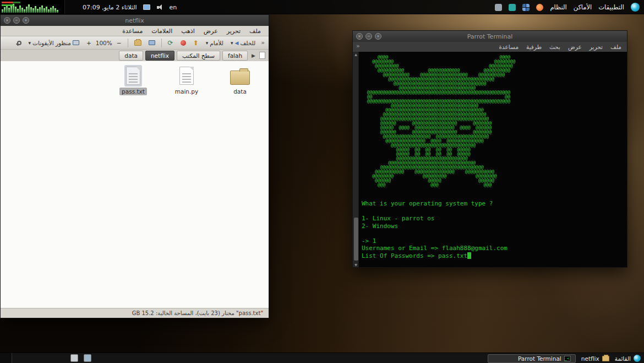  What do you see at coordinates (564, 358) in the screenshot?
I see `taskbar-right: القائمة netflix >_ Parrot Terminal` at bounding box center [564, 358].